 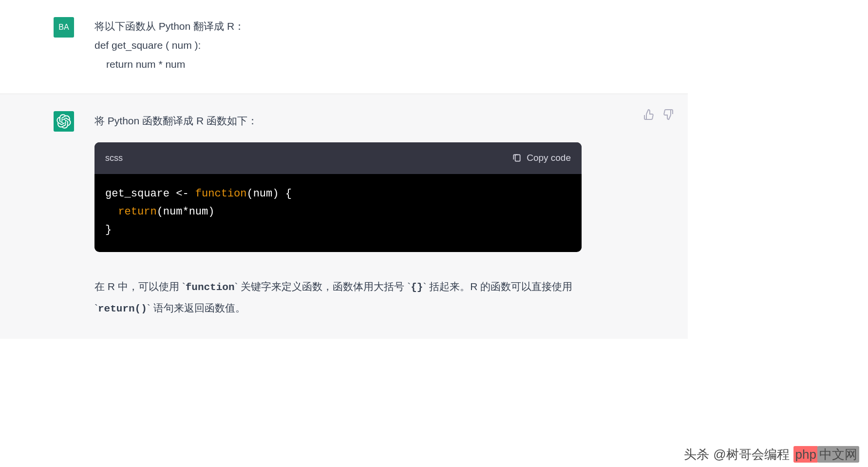 I want to click on inline-code: function, so click(x=210, y=288).